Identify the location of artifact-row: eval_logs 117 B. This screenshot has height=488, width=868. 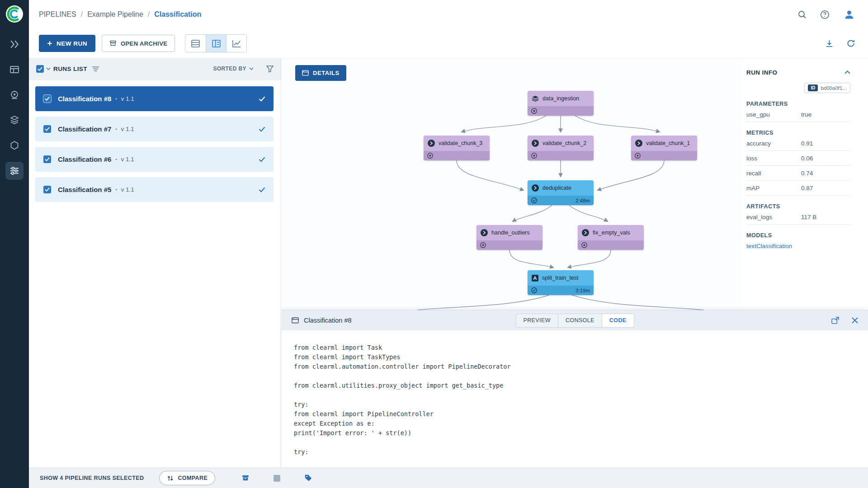
(798, 217).